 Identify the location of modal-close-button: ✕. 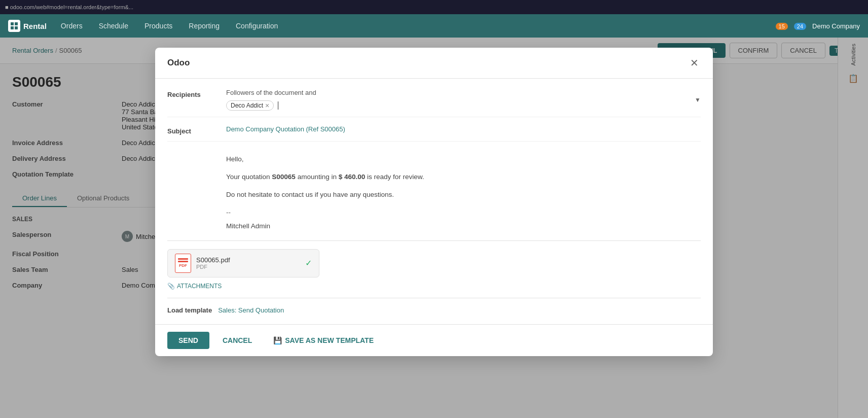
(695, 63).